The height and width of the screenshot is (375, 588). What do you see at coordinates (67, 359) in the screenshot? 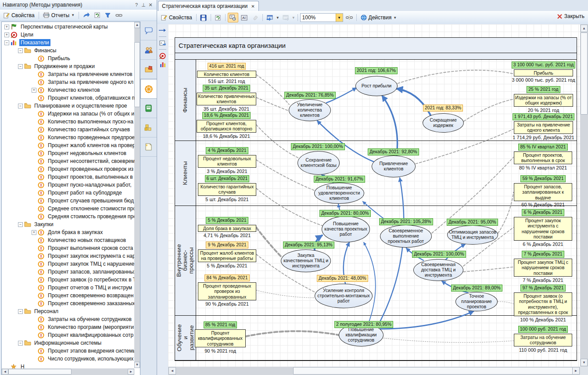
I see `tree-item: Число сотрудников, использующих` at bounding box center [67, 359].